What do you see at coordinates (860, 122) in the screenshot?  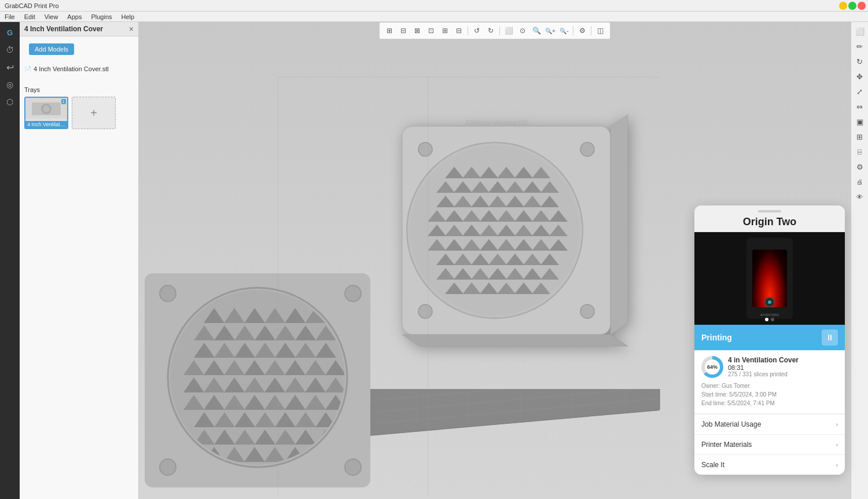 I see `r-group-icon: ▣` at bounding box center [860, 122].